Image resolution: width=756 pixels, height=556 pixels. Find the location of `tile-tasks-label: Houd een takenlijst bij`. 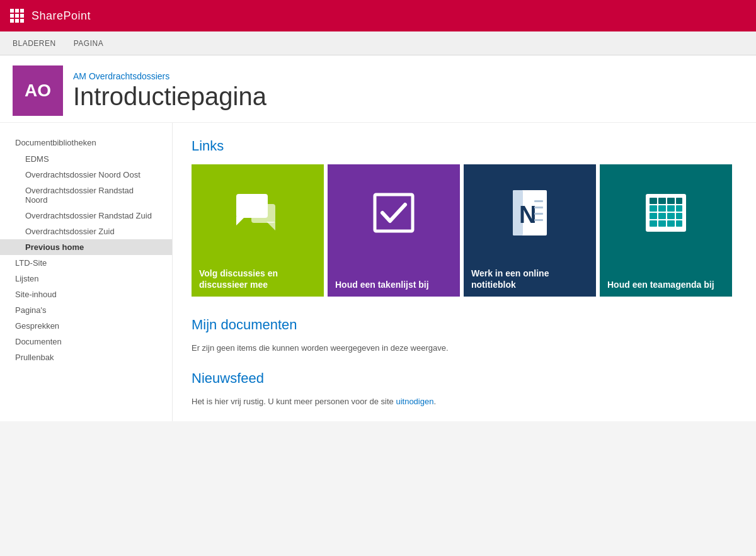

tile-tasks-label: Houd een takenlijst bij is located at coordinates (394, 279).